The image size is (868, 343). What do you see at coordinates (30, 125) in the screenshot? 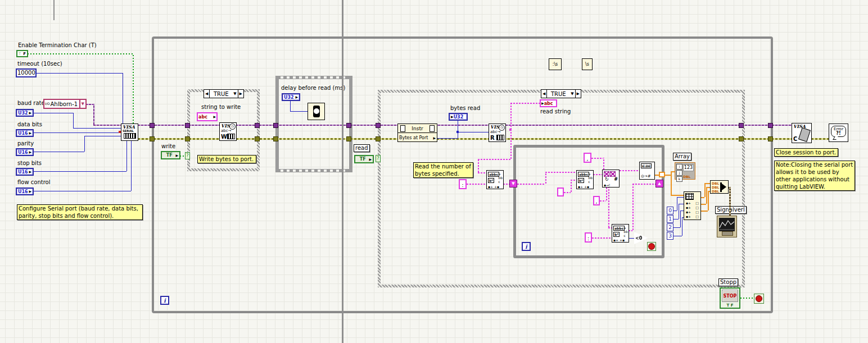
I see `data-bits-label: data bits` at bounding box center [30, 125].